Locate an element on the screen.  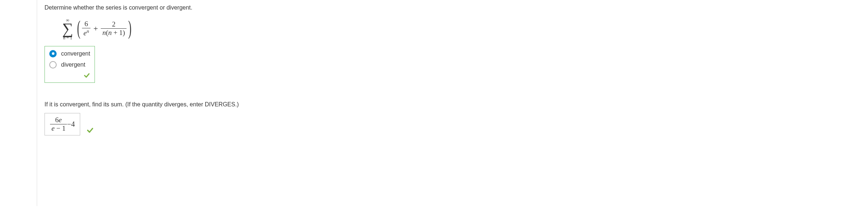
sum-answer-input: 6e e − 1 − 4 is located at coordinates (63, 124).